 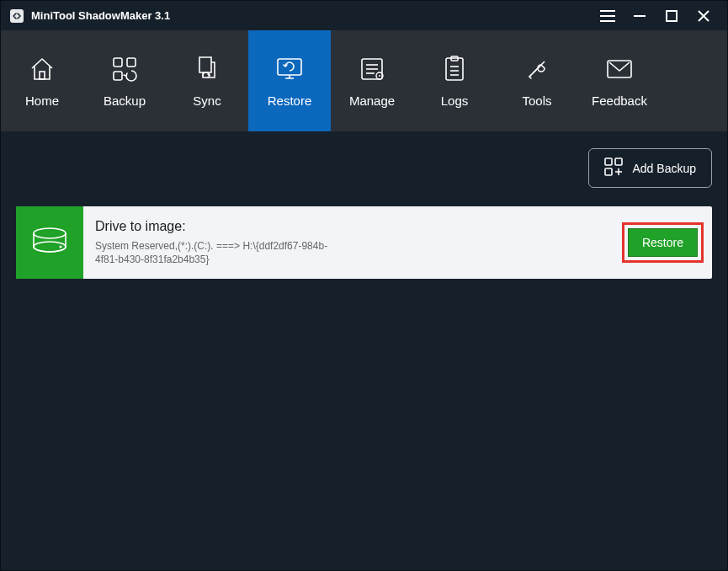 I want to click on window-controls, so click(x=659, y=16).